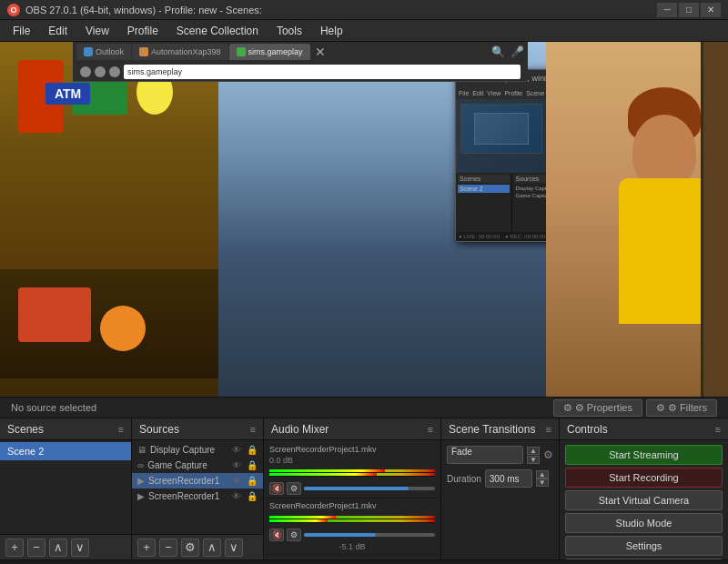 Image resolution: width=728 pixels, height=564 pixels. I want to click on browser-tab-automation: AutomationXap398, so click(180, 52).